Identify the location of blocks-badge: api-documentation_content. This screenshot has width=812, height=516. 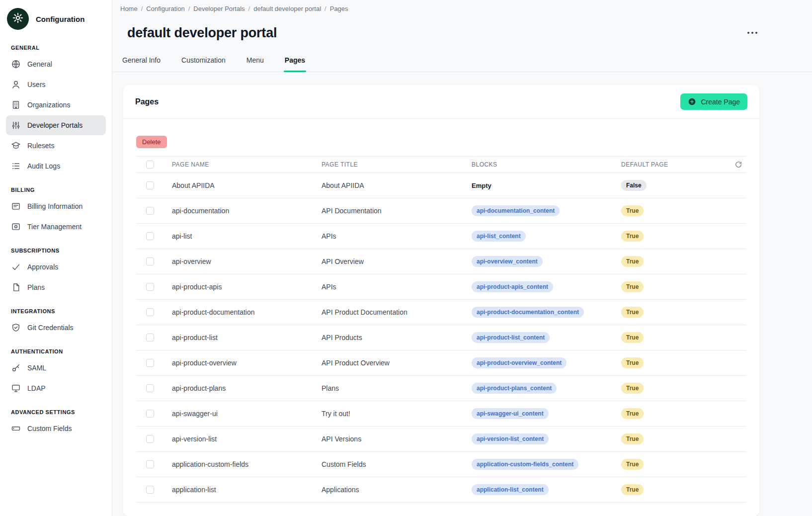
(516, 211).